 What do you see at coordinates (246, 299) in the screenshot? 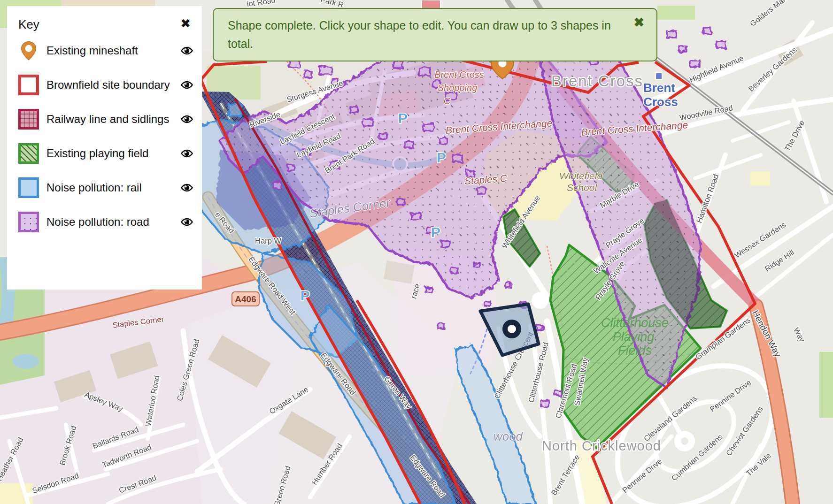
I see `road-shield: A406` at bounding box center [246, 299].